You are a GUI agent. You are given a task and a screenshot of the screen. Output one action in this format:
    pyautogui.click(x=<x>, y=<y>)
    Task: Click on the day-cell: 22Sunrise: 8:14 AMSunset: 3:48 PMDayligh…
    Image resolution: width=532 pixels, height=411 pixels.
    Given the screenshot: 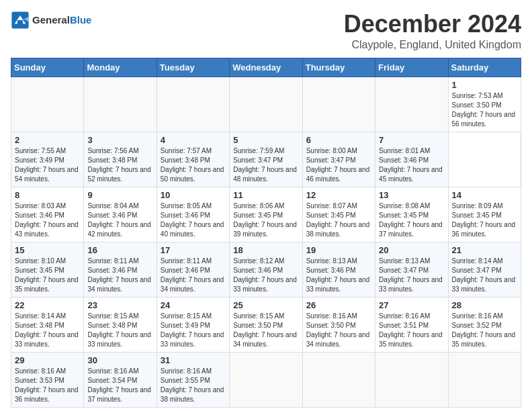 What is the action you would take?
    pyautogui.click(x=48, y=324)
    